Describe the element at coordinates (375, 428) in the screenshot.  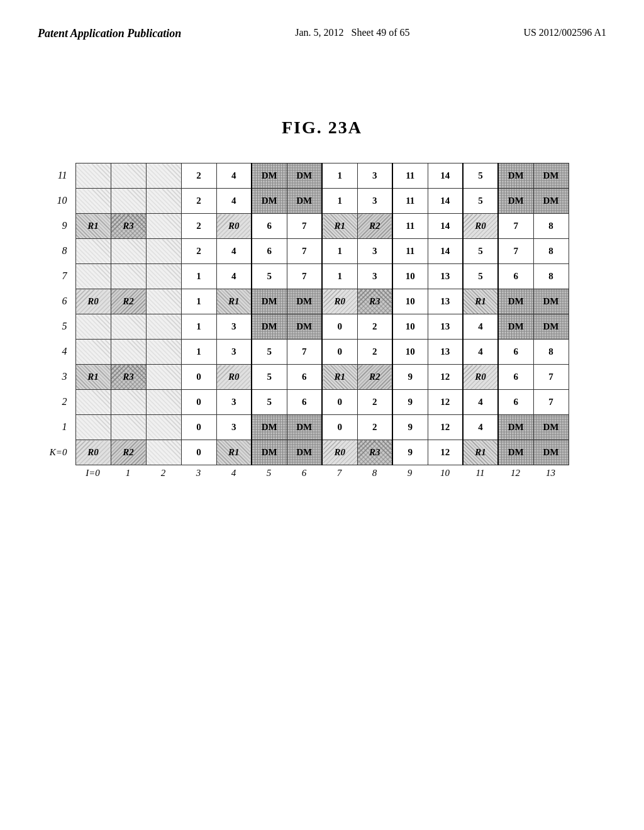
I see `cell-1-8: 2` at that location.